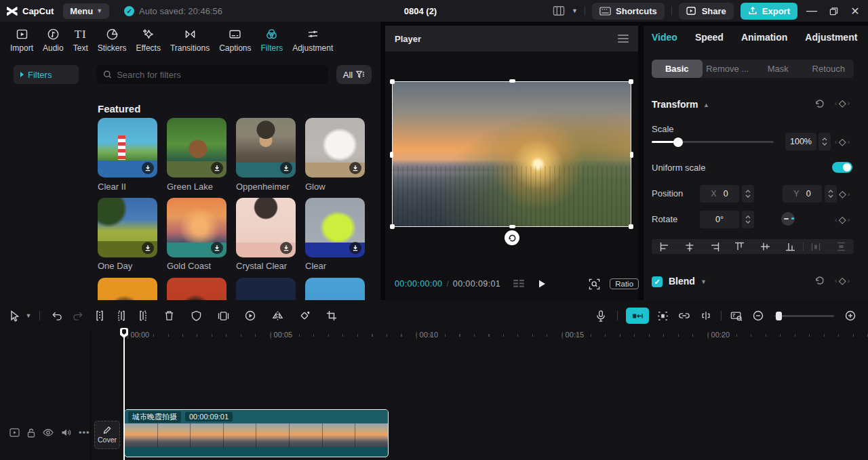 This screenshot has height=460, width=868. What do you see at coordinates (46, 75) in the screenshot?
I see `sidebar-item-filters: Filters` at bounding box center [46, 75].